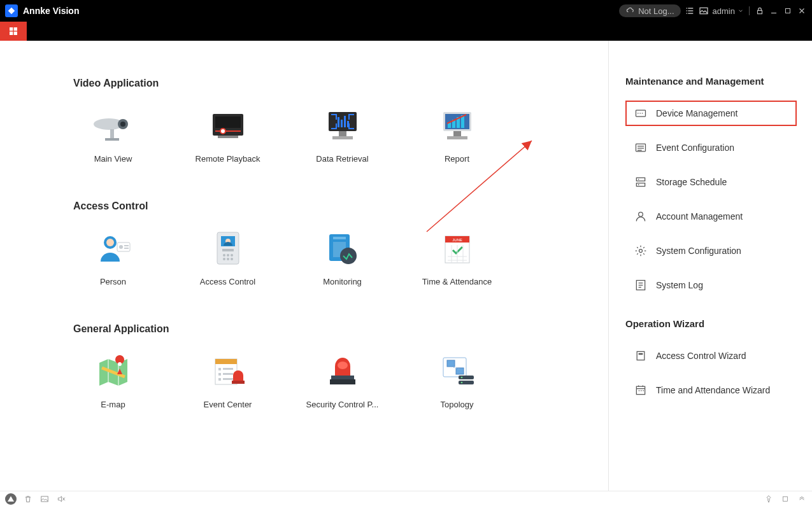 Image resolution: width=812 pixels, height=506 pixels. What do you see at coordinates (711, 182) in the screenshot?
I see `side-item-storage-schedule: Storage Schedule` at bounding box center [711, 182].